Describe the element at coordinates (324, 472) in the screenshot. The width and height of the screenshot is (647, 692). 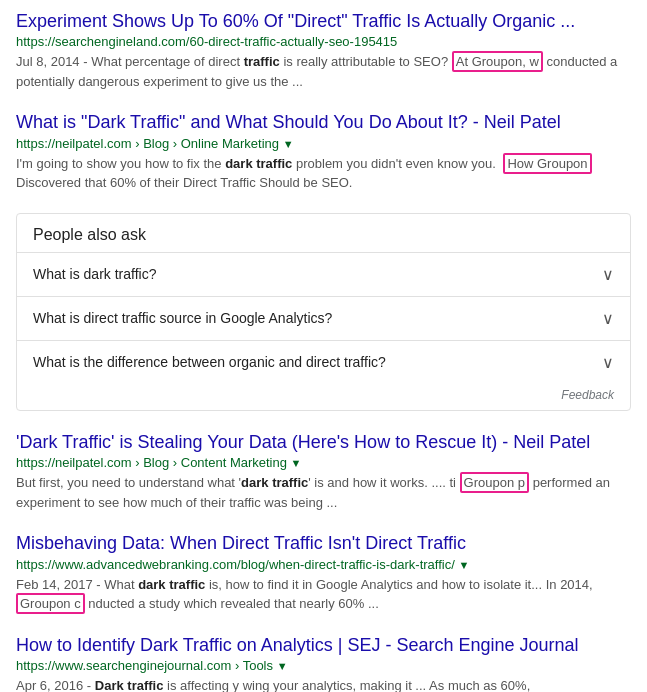
I see `search-result-3: 'Dark Traffic' is Stealing Your Data (He…` at that location.